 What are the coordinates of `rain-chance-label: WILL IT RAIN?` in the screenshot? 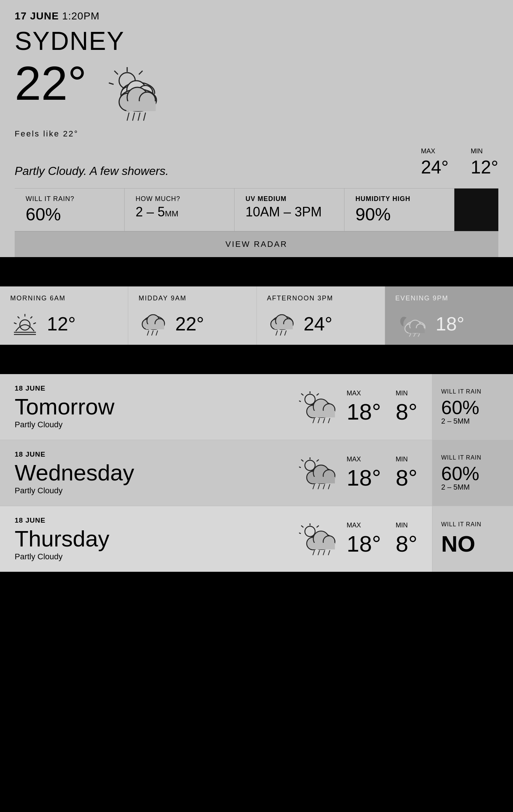 It's located at (70, 199).